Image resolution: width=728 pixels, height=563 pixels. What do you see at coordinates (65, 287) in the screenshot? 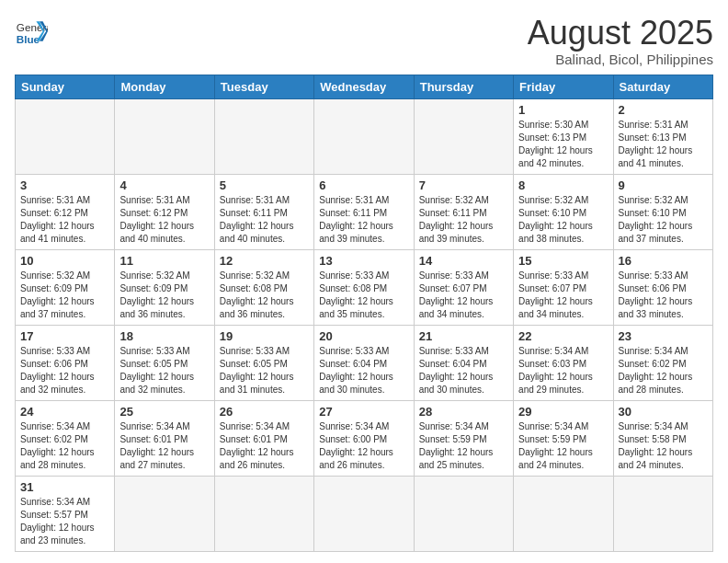
I see `calendar-day-cell: 10Sunrise: 5:32 AM Sunset: 6:09 PM Dayli…` at bounding box center [65, 287].